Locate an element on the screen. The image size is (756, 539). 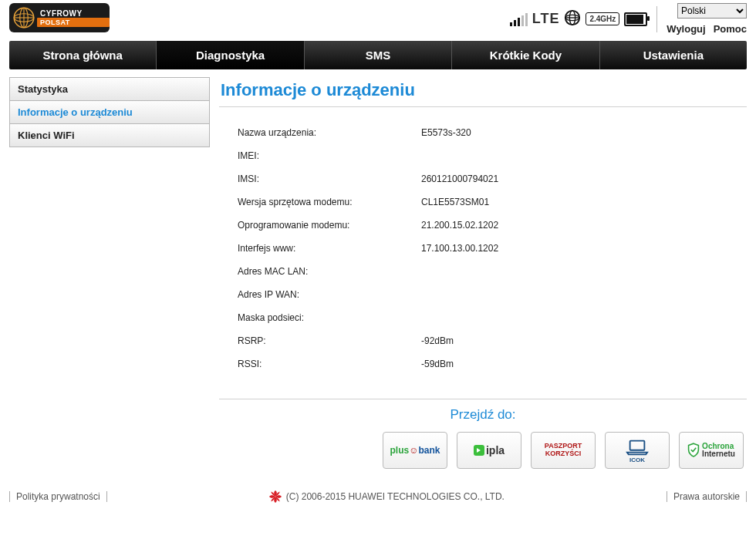
sidebar-item-stats: Statystyka is located at coordinates (110, 89).